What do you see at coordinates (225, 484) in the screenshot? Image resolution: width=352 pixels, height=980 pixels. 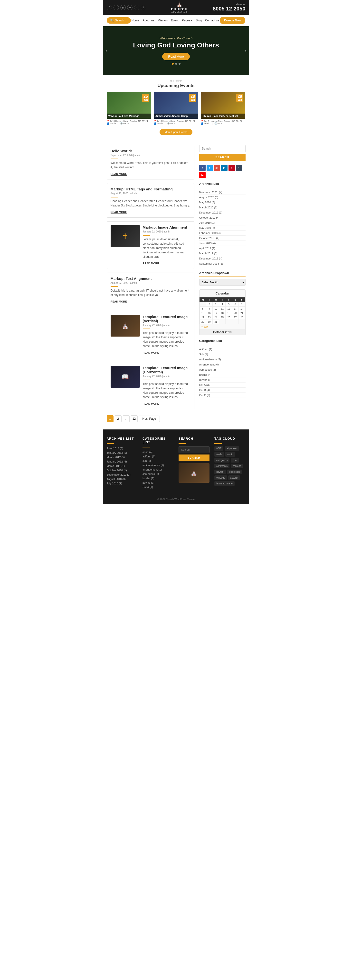 I see `tag-featured-image: featured image` at bounding box center [225, 484].